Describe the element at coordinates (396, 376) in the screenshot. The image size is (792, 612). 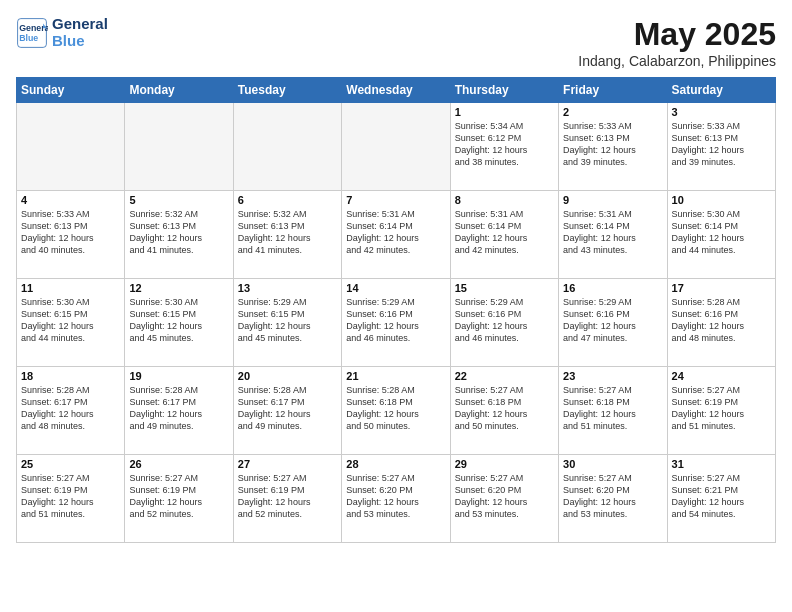
I see `day-number: 21` at that location.